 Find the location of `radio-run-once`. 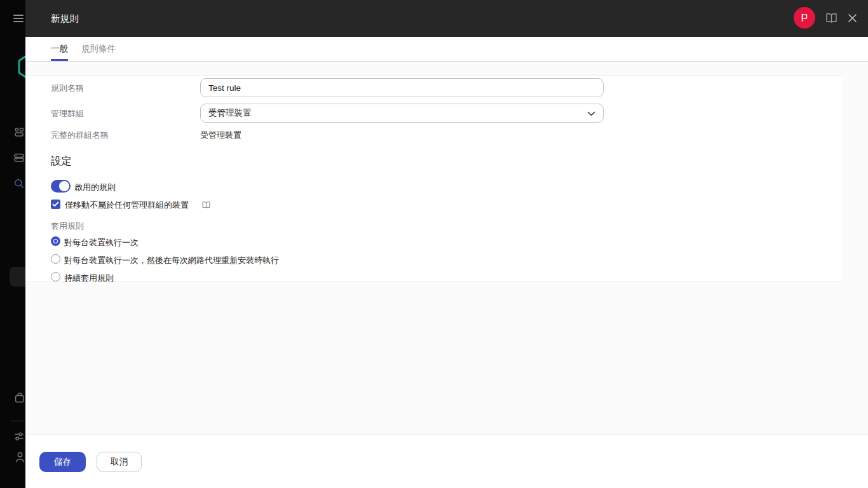

radio-run-once is located at coordinates (56, 241).